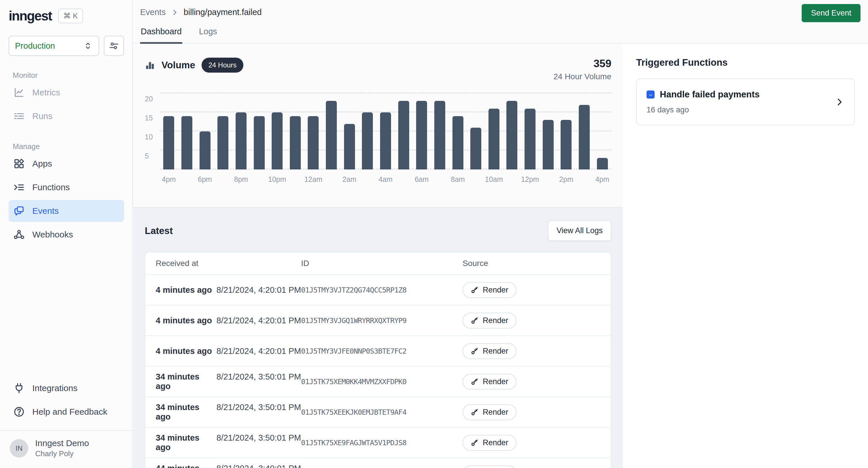  Describe the element at coordinates (208, 35) in the screenshot. I see `tab-logs: Logs` at that location.